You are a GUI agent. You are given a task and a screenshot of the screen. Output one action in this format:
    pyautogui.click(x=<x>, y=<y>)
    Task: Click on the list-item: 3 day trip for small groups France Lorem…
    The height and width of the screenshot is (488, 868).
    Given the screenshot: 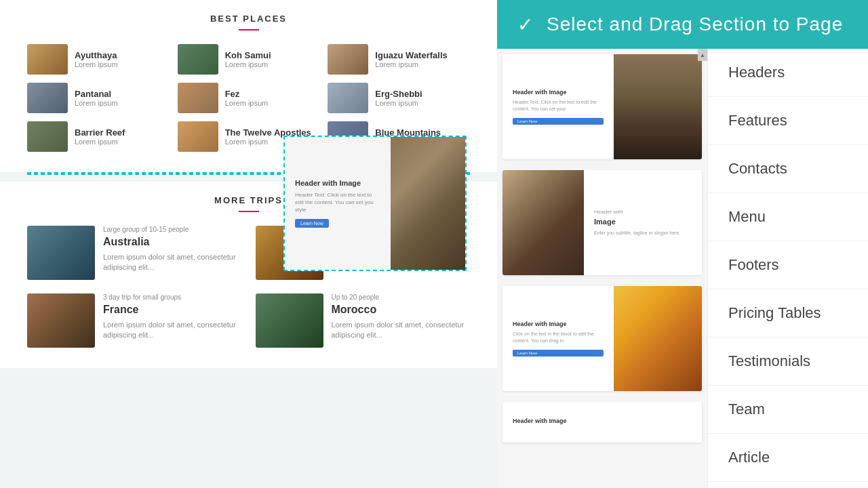 What is the action you would take?
    pyautogui.click(x=134, y=321)
    